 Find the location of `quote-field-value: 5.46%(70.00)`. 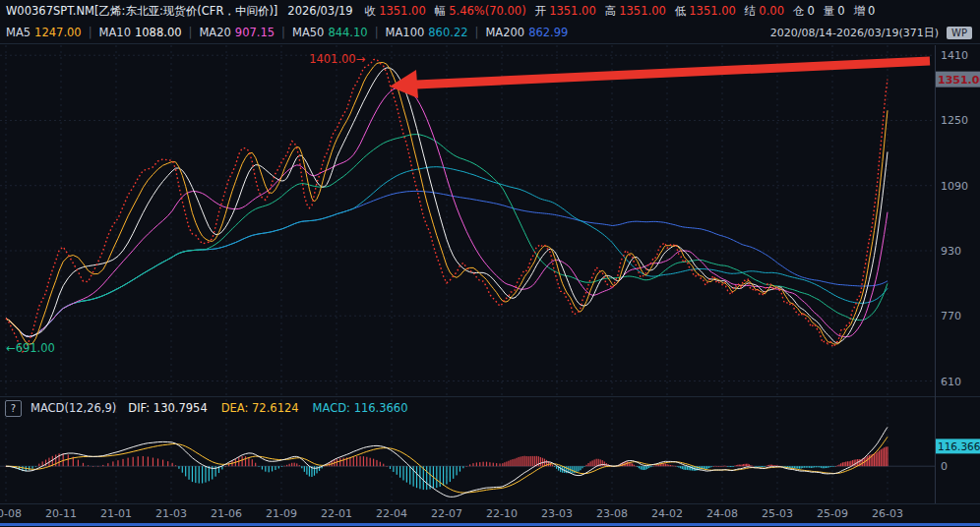

quote-field-value: 5.46%(70.00) is located at coordinates (487, 11).